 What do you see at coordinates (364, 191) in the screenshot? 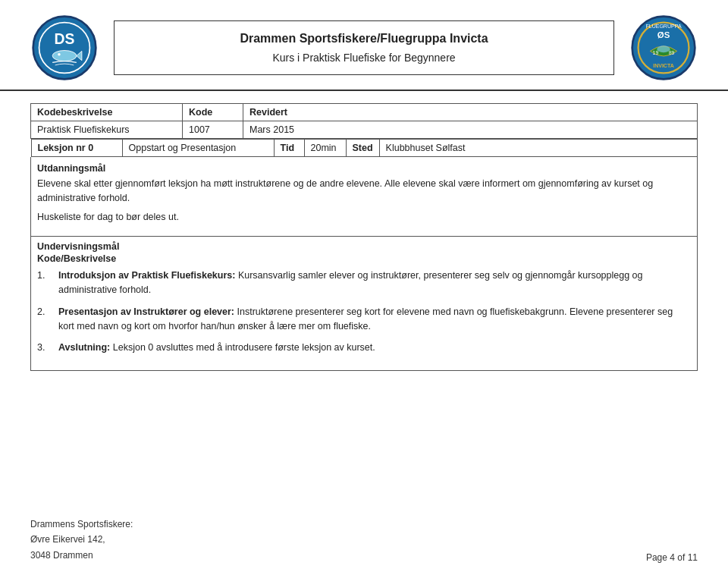
I see `utdanningsmal-text1: Elevene skal etter gjennomført leksjon h…` at bounding box center [364, 191].